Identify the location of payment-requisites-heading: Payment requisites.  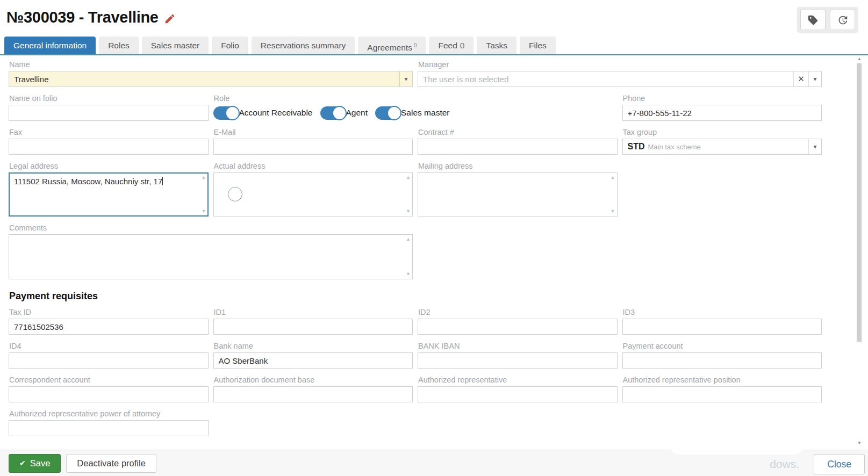
(415, 297).